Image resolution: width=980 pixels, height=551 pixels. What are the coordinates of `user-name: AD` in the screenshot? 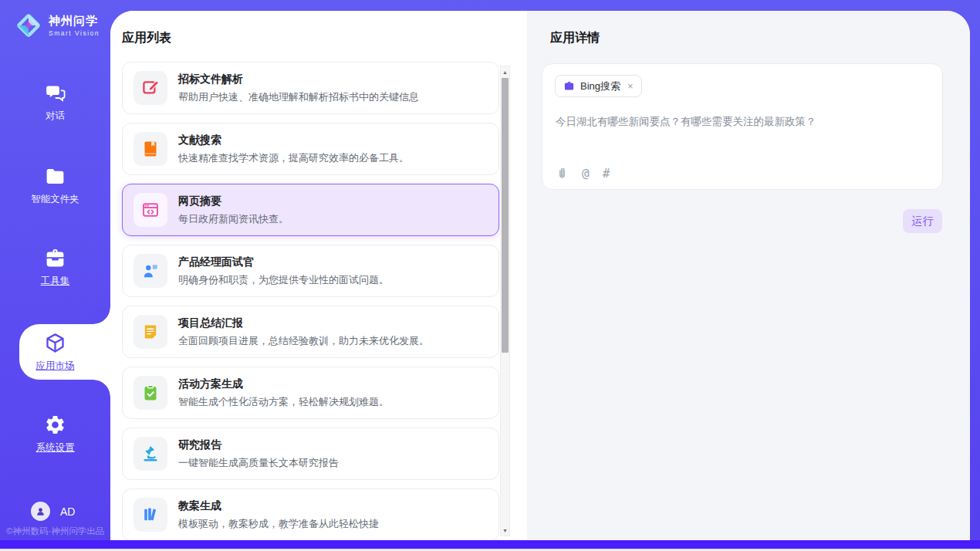 It's located at (68, 512).